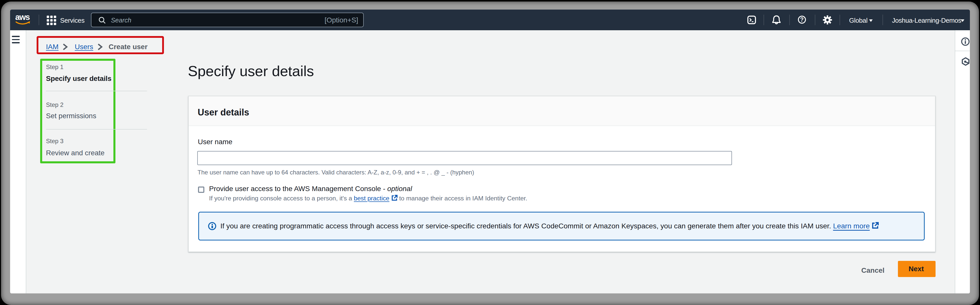  Describe the element at coordinates (22, 18) in the screenshot. I see `svg-text: aws` at that location.